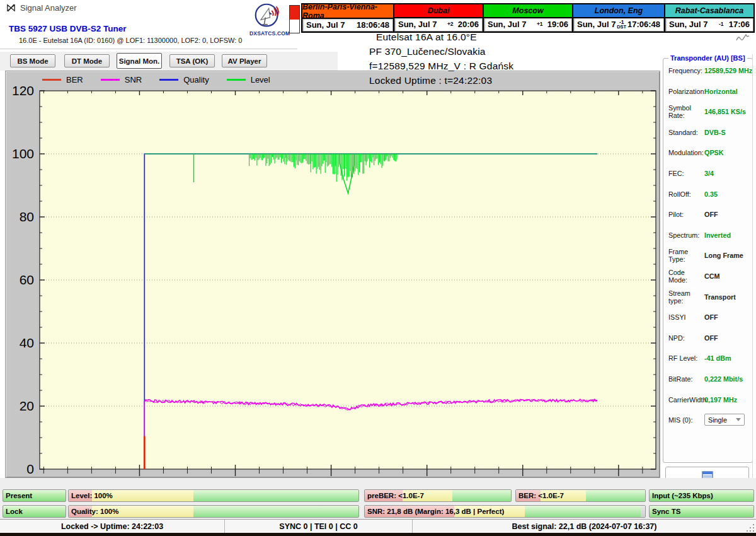  What do you see at coordinates (711, 71) in the screenshot?
I see `transponder-row-frequency: Frequency:12589,529 MHz` at bounding box center [711, 71].